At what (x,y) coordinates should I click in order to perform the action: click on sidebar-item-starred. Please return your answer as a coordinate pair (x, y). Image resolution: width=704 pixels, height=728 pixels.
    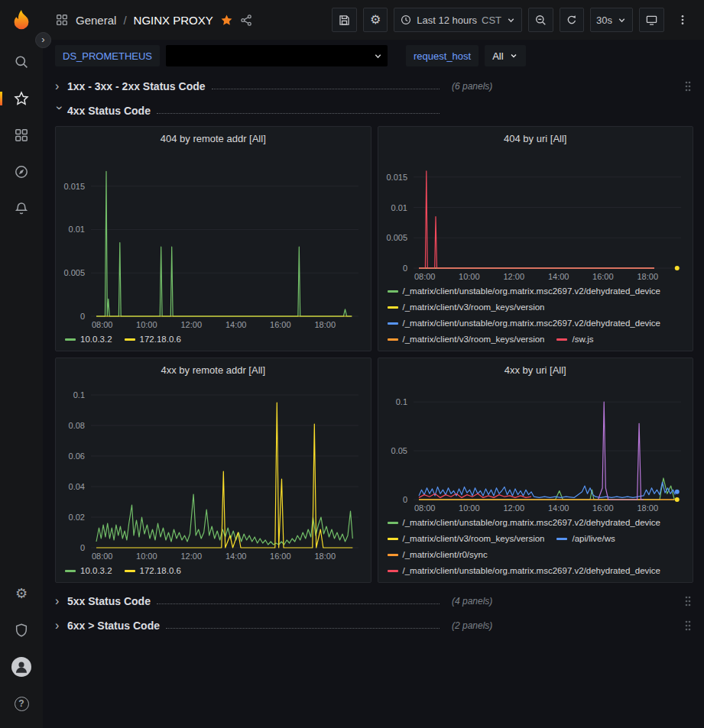
    Looking at the image, I should click on (21, 99).